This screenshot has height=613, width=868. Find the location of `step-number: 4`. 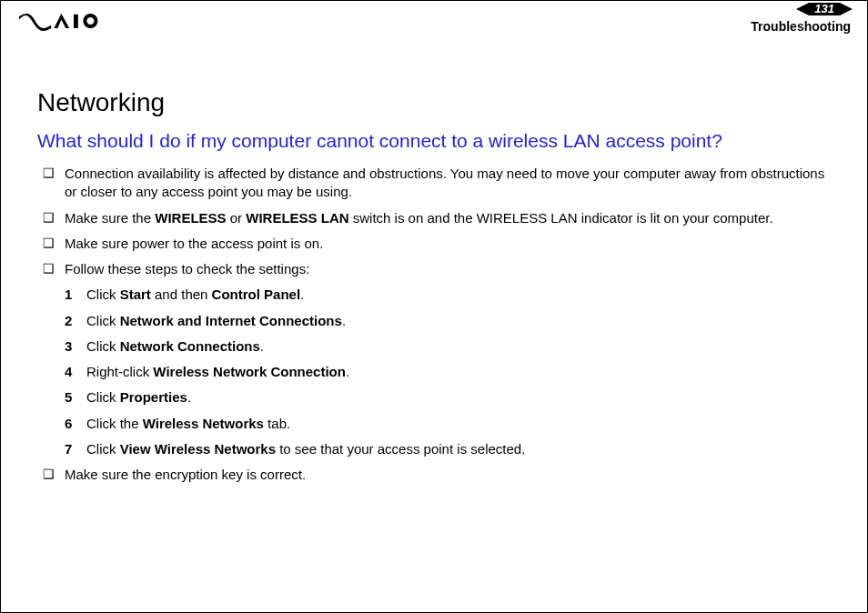

step-number: 4 is located at coordinates (76, 372).